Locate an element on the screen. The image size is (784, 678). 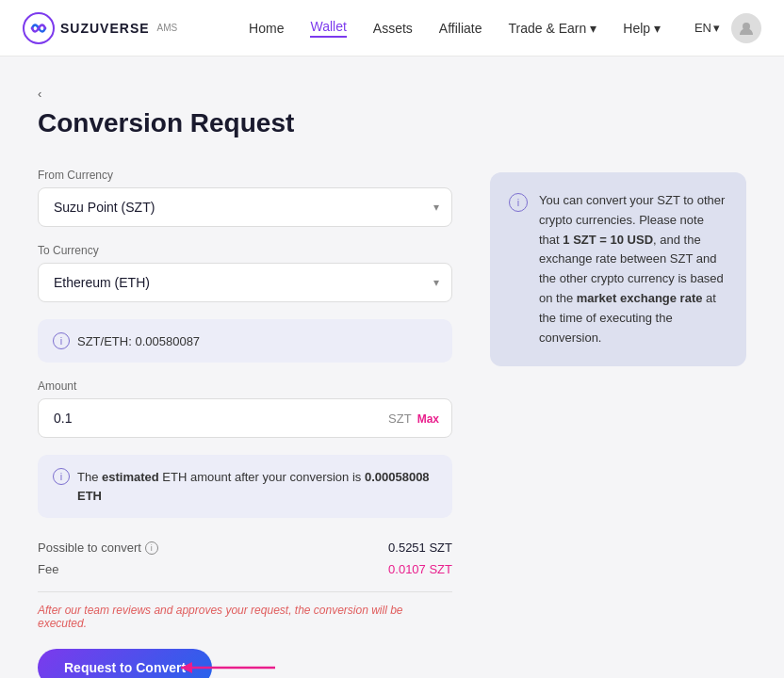
nav-assets: Assets is located at coordinates (393, 28).